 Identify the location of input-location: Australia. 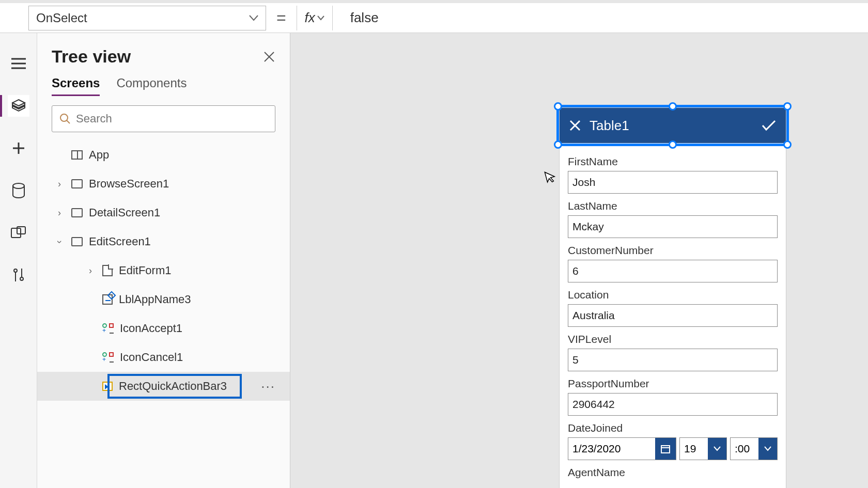
(673, 316).